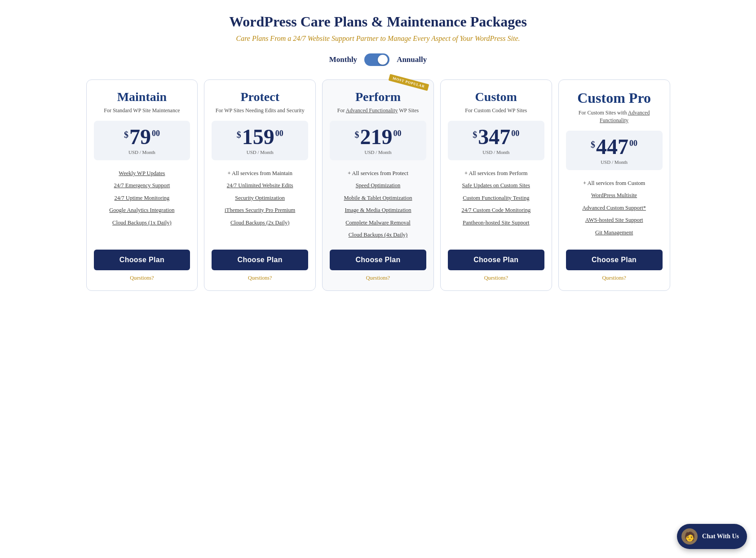  I want to click on plan-description: For Custom Coded WP Sites, so click(496, 110).